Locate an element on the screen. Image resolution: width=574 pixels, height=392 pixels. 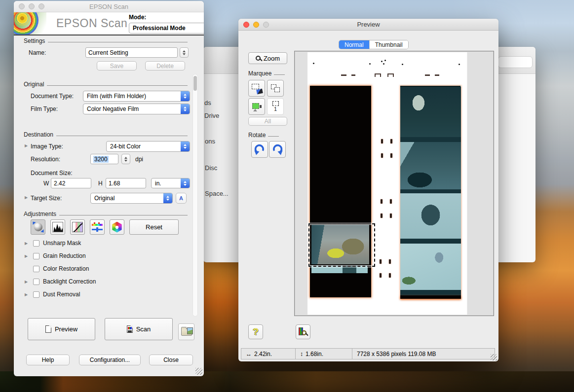
file-save-settings-button is located at coordinates (187, 332).